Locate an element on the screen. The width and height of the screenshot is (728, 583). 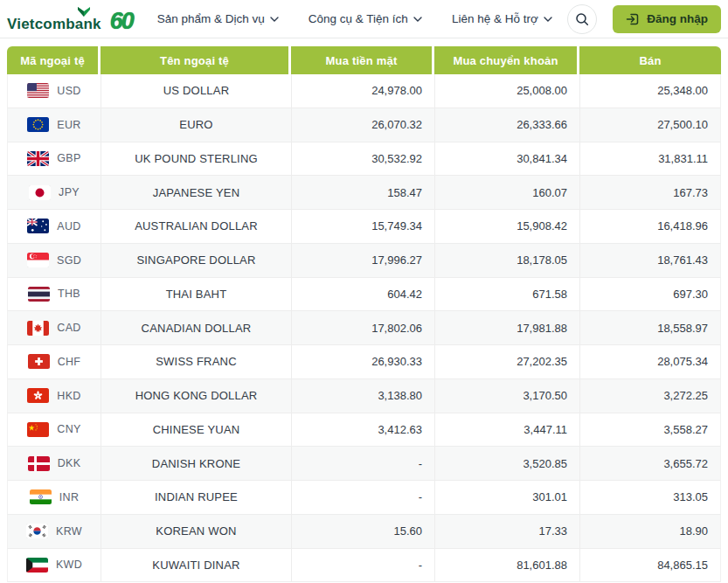
gb-flag-icon is located at coordinates (38, 159).